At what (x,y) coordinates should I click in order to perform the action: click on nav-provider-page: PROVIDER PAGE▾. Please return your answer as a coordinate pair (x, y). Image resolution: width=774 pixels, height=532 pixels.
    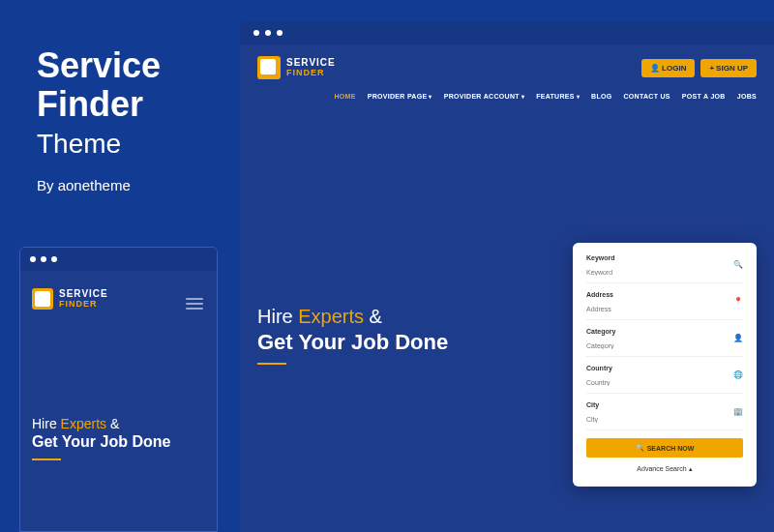
    Looking at the image, I should click on (401, 97).